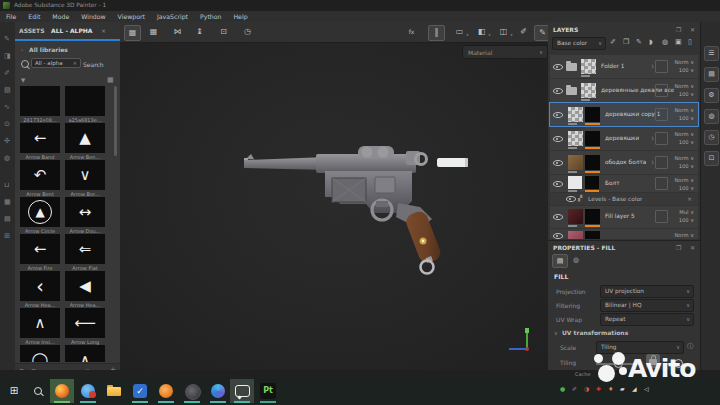  I want to click on chip-close-icon: ×, so click(74, 63).